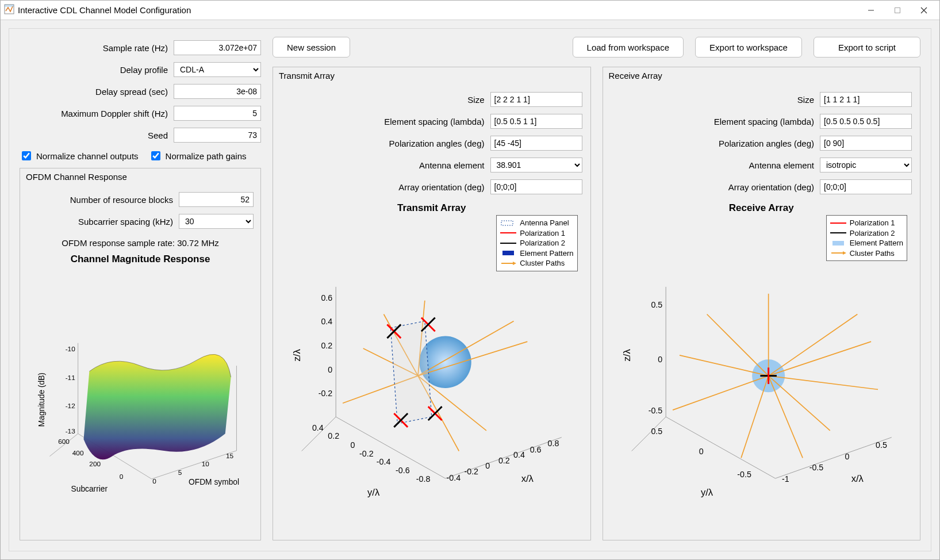 This screenshot has width=940, height=560. Describe the element at coordinates (716, 166) in the screenshot. I see `rx-antelem-label: Antenna element` at that location.